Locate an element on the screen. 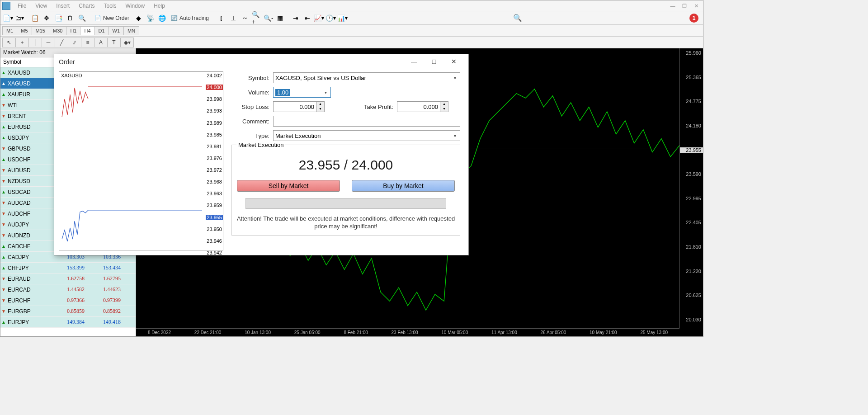 The height and width of the screenshot is (415, 868). channel-icon: ⫽ is located at coordinates (75, 42).